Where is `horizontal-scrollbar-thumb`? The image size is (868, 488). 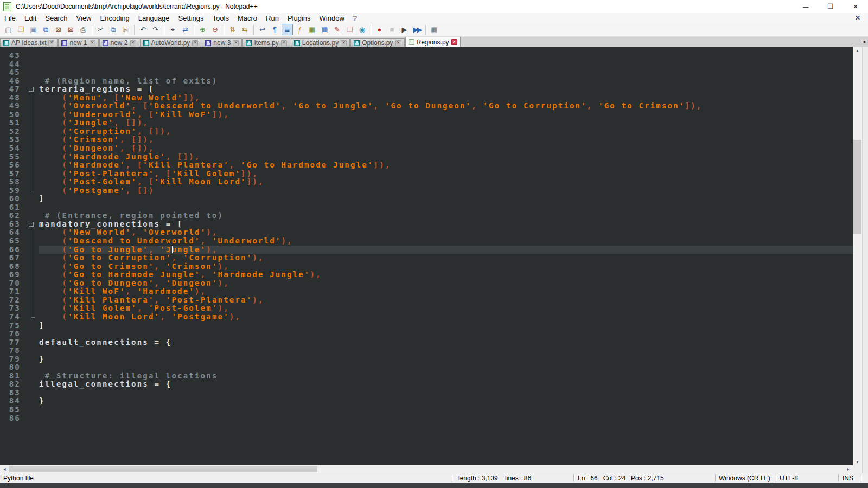 horizontal-scrollbar-thumb is located at coordinates (163, 469).